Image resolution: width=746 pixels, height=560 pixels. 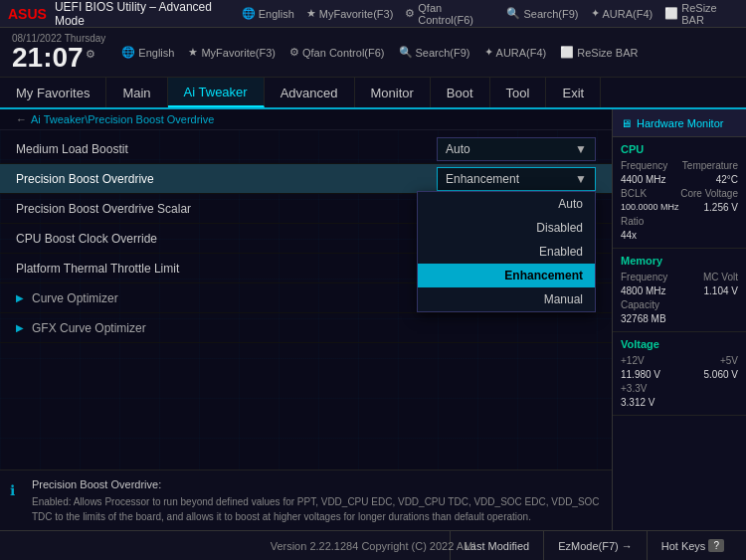 What do you see at coordinates (461, 93) in the screenshot?
I see `nav-boot: Boot` at bounding box center [461, 93].